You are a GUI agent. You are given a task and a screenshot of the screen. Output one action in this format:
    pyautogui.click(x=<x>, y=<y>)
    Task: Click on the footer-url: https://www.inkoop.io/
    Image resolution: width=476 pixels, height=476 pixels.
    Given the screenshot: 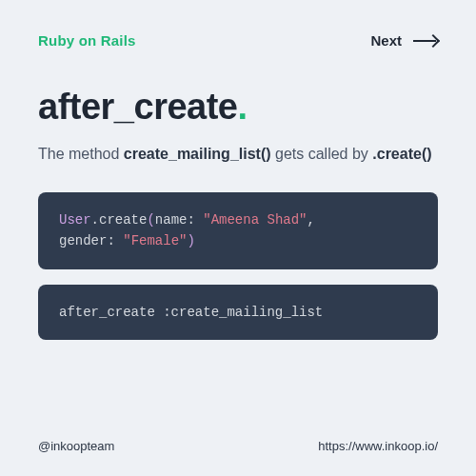 What is the action you would take?
    pyautogui.click(x=378, y=446)
    